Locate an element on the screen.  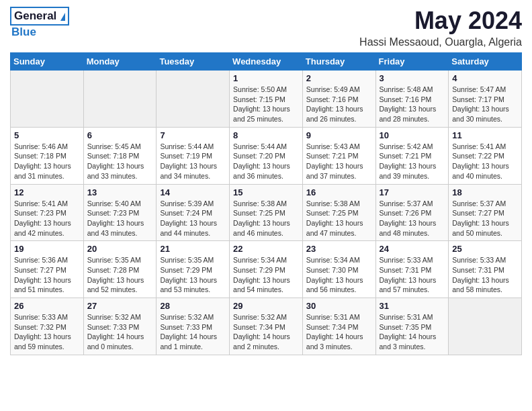
calendar-week-row: 1Sunrise: 5:50 AMSunset: 7:15 PMDaylight… is located at coordinates (266, 99).